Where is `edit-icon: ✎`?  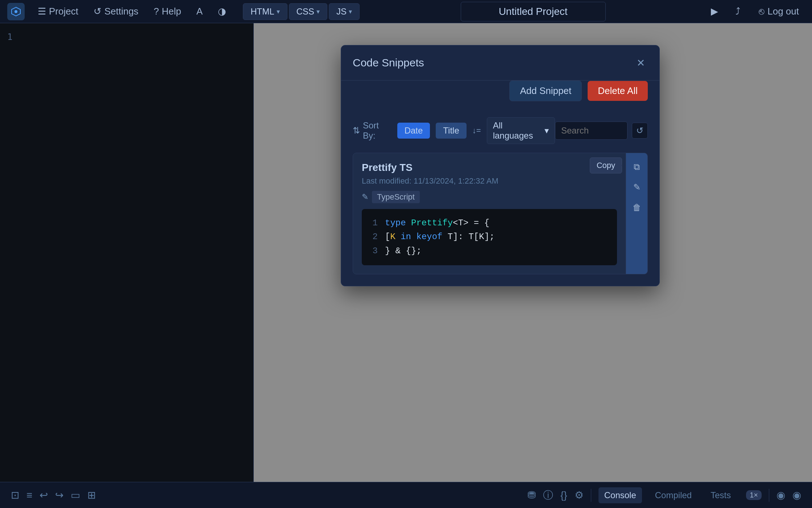
edit-icon: ✎ is located at coordinates (637, 187).